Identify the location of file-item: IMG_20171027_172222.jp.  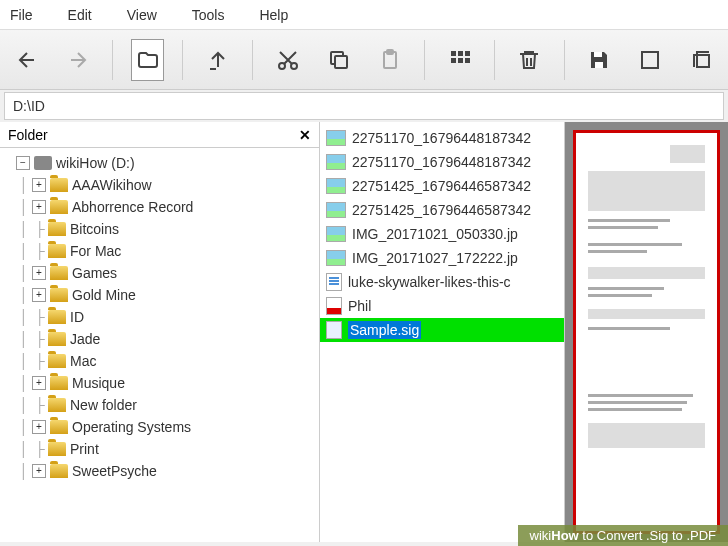
(442, 258).